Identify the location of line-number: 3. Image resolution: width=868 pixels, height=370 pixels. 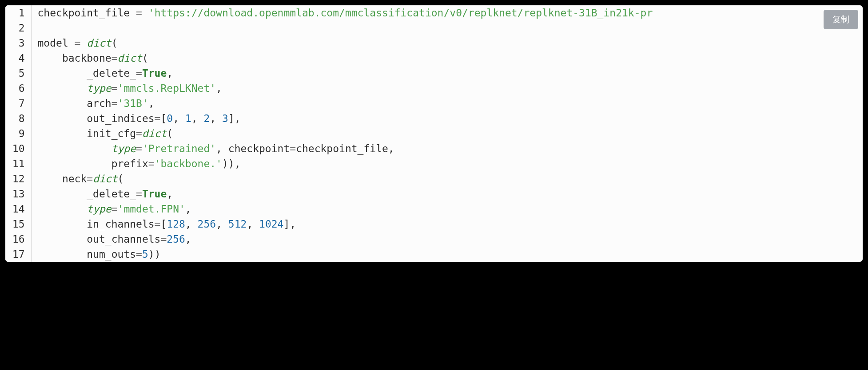
(18, 43).